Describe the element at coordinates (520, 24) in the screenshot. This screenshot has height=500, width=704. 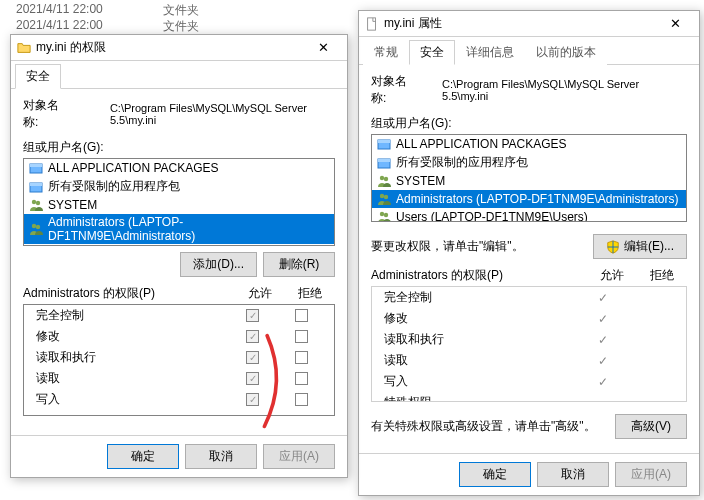
I see `window-title: my.ini 属性` at that location.